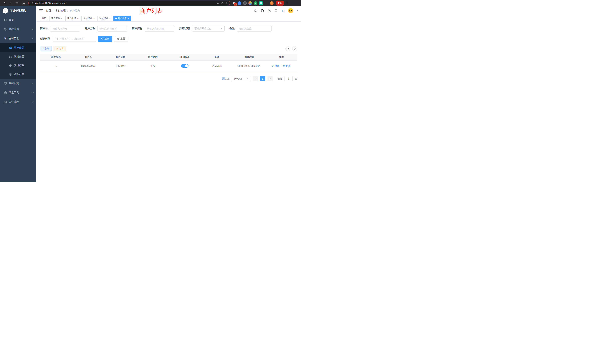  What do you see at coordinates (105, 18) in the screenshot?
I see `tab-refund-order: 退款订单×` at bounding box center [105, 18].